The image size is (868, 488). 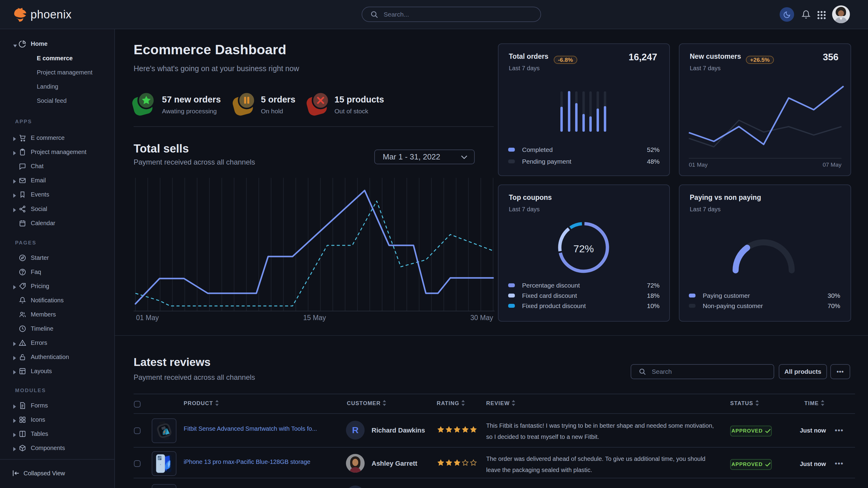 I want to click on svg-text: 30 May, so click(x=482, y=318).